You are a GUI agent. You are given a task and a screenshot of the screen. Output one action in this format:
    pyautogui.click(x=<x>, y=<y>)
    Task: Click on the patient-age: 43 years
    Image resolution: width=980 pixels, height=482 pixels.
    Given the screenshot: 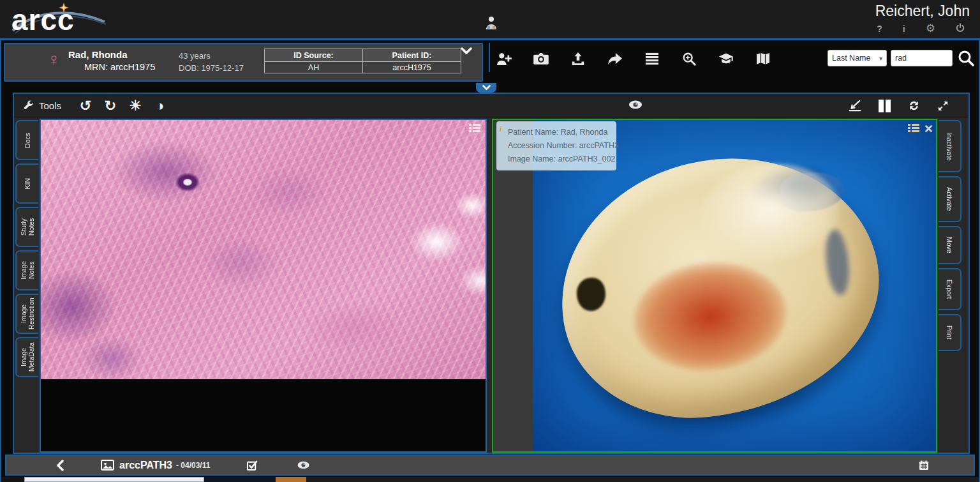 What is the action you would take?
    pyautogui.click(x=195, y=56)
    